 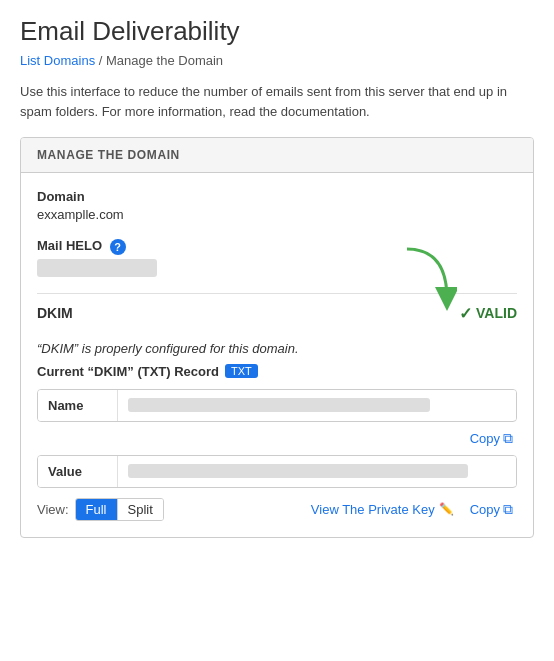 I want to click on copy-button-2: Copy ⧉, so click(x=492, y=510).